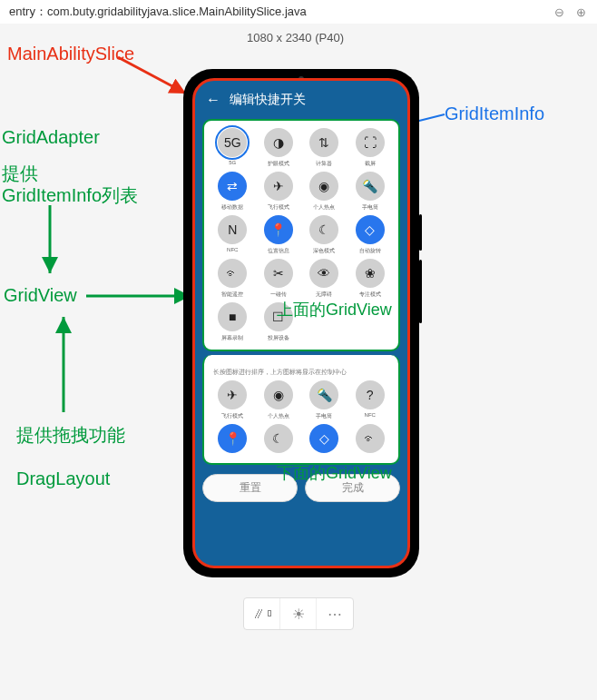  I want to click on grid-item-label: 护眼模式, so click(279, 163).